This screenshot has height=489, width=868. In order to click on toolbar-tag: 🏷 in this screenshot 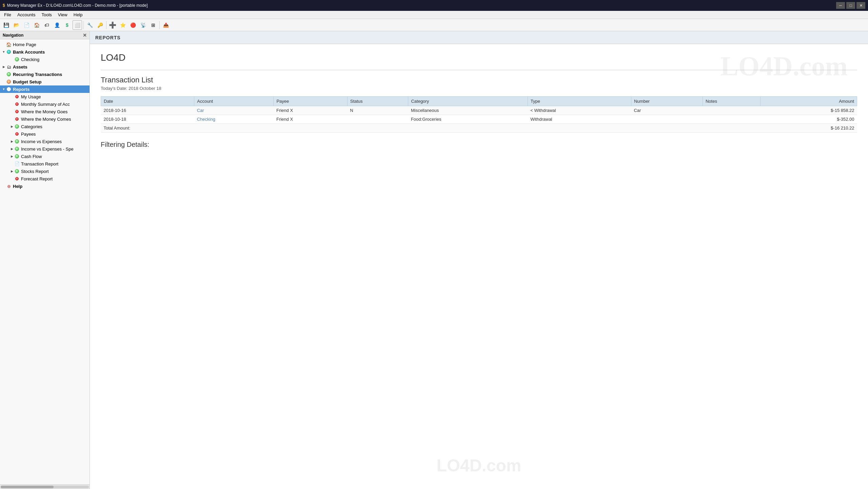, I will do `click(47, 25)`.